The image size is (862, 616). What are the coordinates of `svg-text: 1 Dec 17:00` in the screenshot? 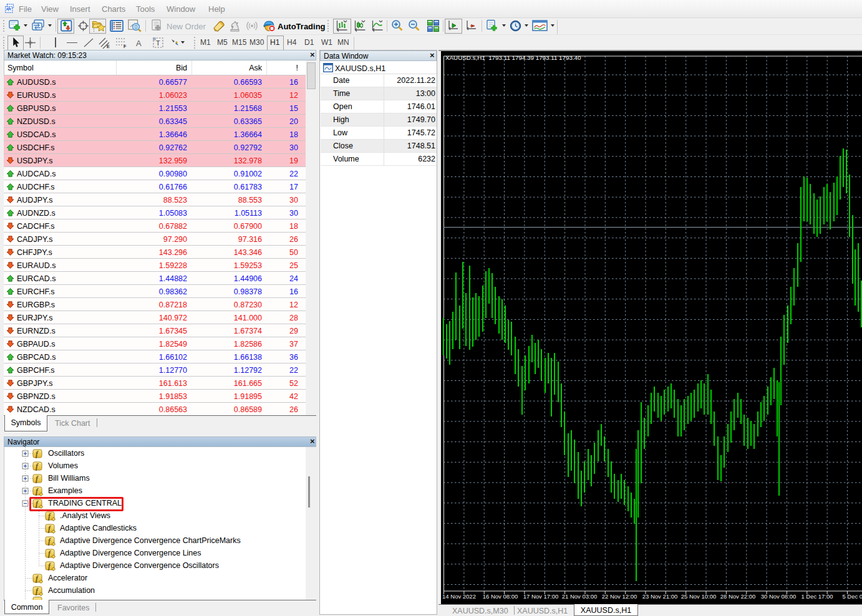 It's located at (817, 596).